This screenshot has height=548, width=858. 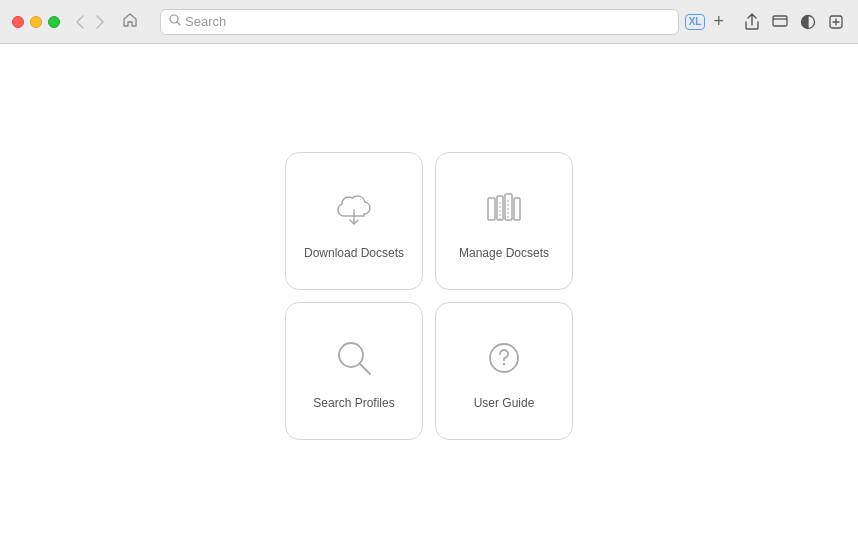 I want to click on manage-docsets-card: Manage Docsets, so click(x=504, y=221).